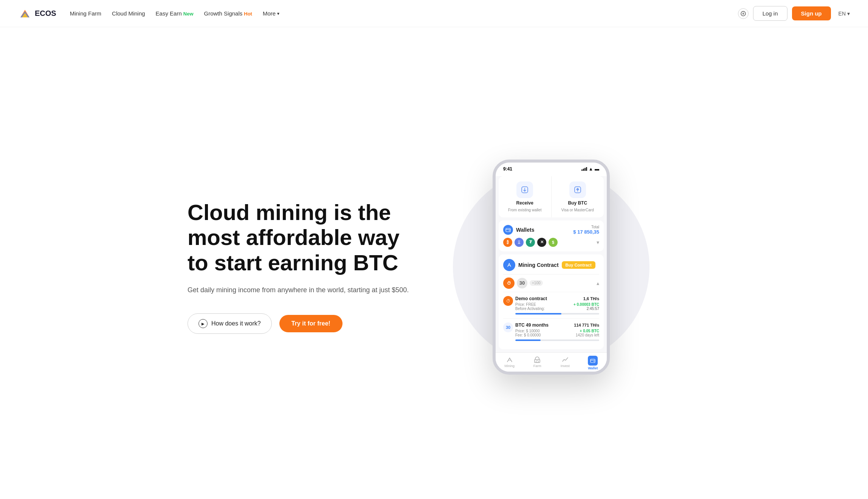 This screenshot has height=499, width=868. What do you see at coordinates (848, 14) in the screenshot?
I see `lang-chevron-icon: ▾` at bounding box center [848, 14].